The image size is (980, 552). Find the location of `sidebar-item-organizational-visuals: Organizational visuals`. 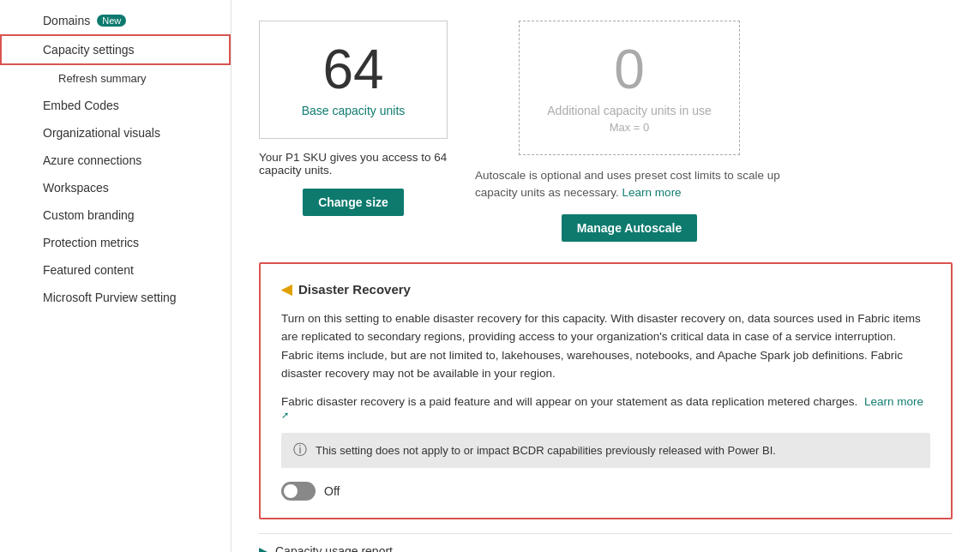

sidebar-item-organizational-visuals: Organizational visuals is located at coordinates (115, 133).